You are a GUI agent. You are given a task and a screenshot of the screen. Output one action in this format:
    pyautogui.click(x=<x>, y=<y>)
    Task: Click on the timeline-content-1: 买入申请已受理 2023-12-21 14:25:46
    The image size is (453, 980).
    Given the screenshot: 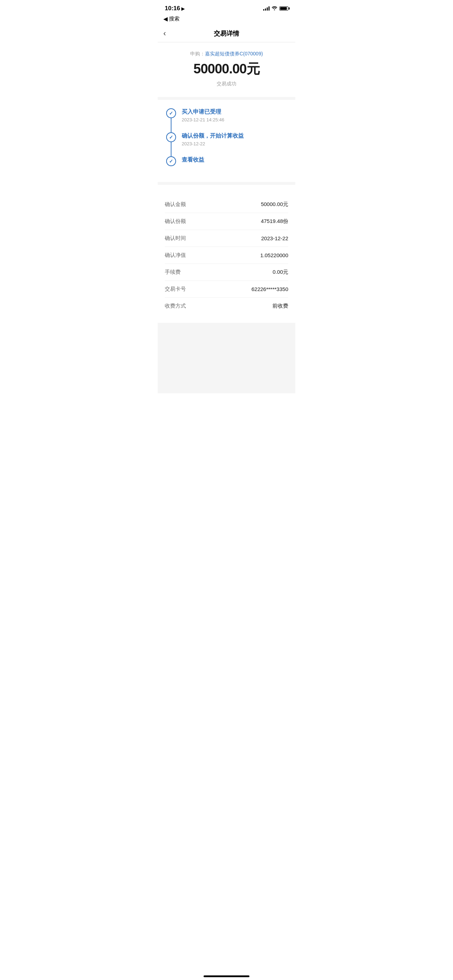 What is the action you would take?
    pyautogui.click(x=235, y=119)
    